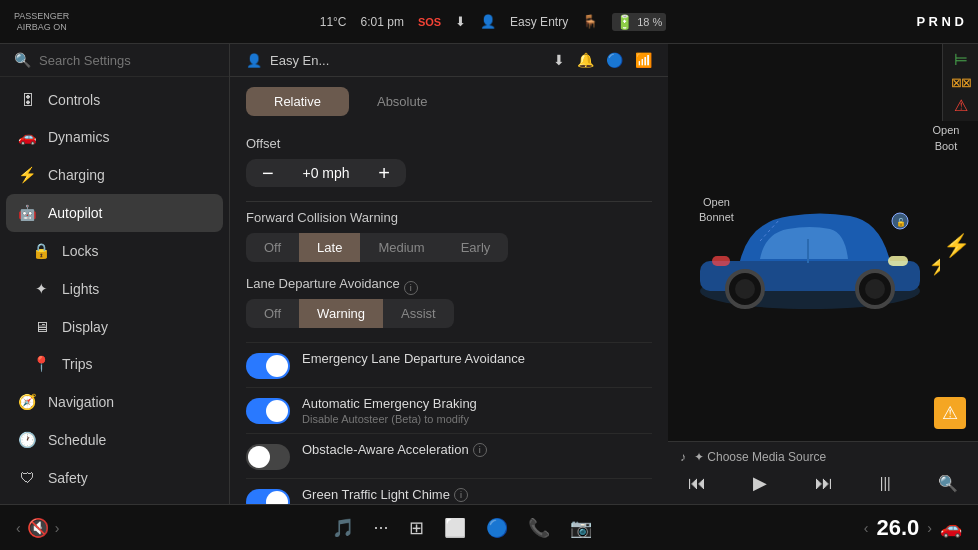 Image resolution: width=978 pixels, height=550 pixels. Describe the element at coordinates (416, 528) in the screenshot. I see `grid-taskbar-icon: ⊞` at that location.